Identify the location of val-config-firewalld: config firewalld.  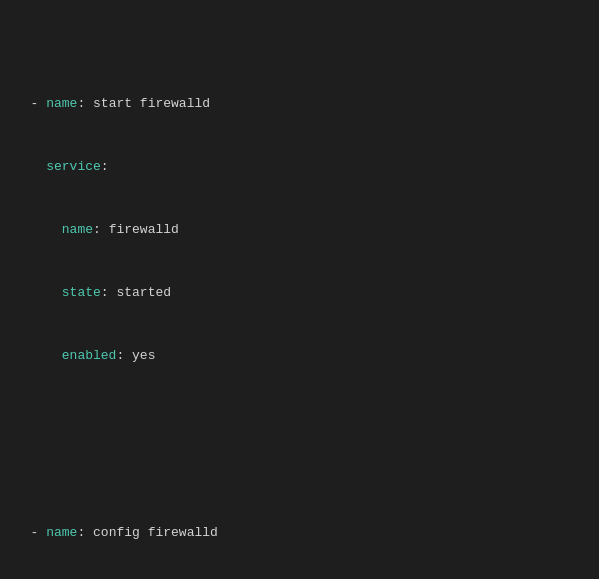
(156, 532).